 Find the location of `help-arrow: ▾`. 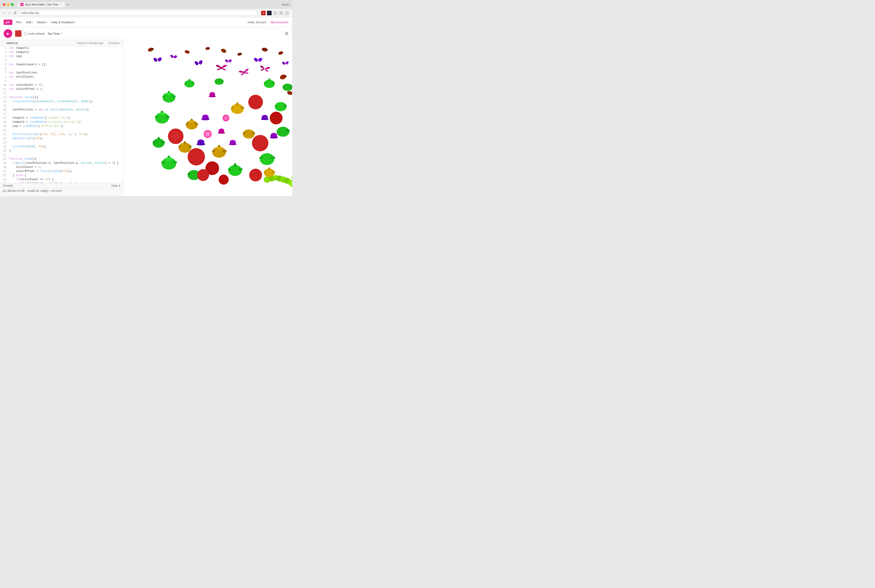

help-arrow: ▾ is located at coordinates (76, 22).